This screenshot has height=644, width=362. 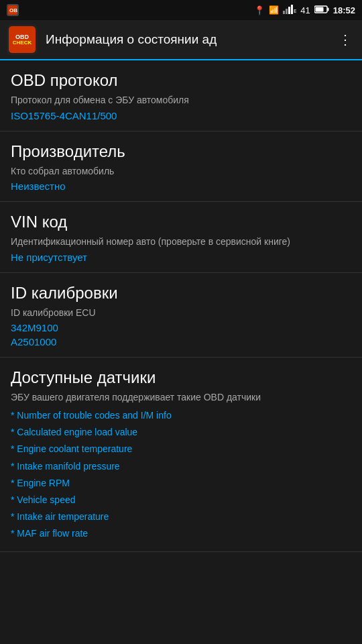 I want to click on logo-bottom-text: CHECK, so click(x=22, y=43).